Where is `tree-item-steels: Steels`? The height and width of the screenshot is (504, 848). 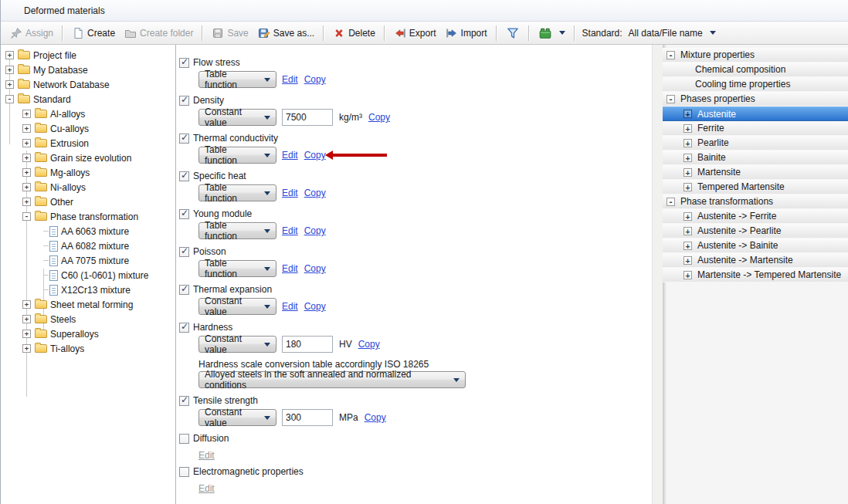 tree-item-steels: Steels is located at coordinates (88, 320).